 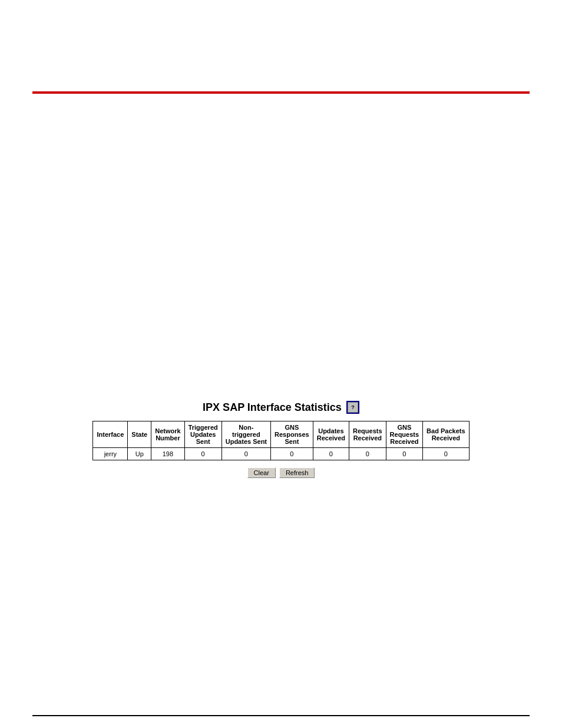 What do you see at coordinates (272, 408) in the screenshot?
I see `page-title-text: IPX SAP Interface Statistics` at bounding box center [272, 408].